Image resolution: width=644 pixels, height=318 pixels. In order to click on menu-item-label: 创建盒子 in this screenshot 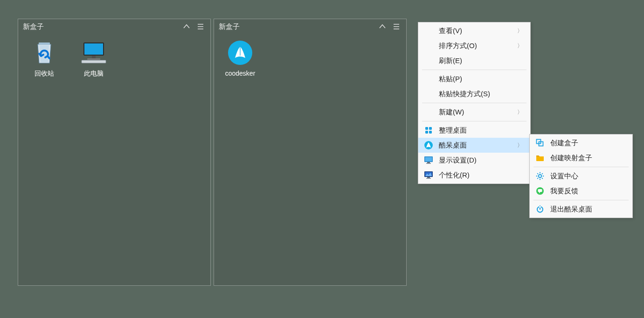, I will do `click(585, 143)`.